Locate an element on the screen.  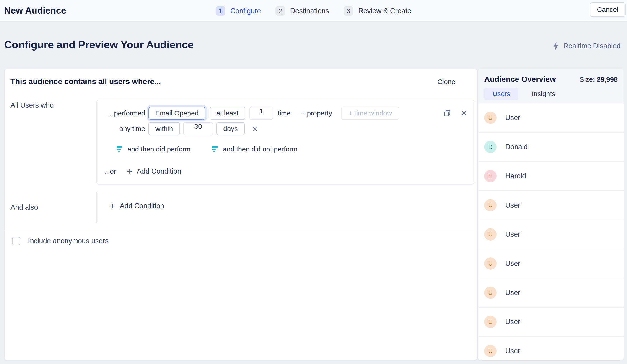
count-input: 1 is located at coordinates (261, 113).